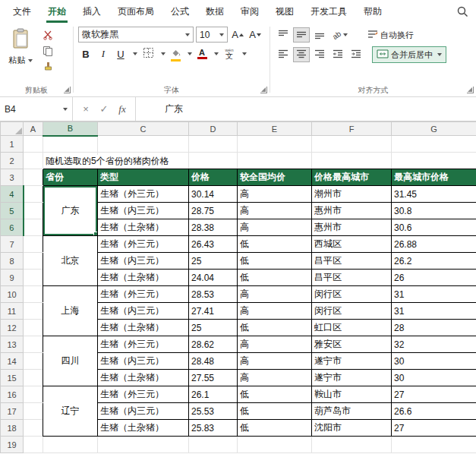  Describe the element at coordinates (12, 261) in the screenshot. I see `row-header: 8` at that location.